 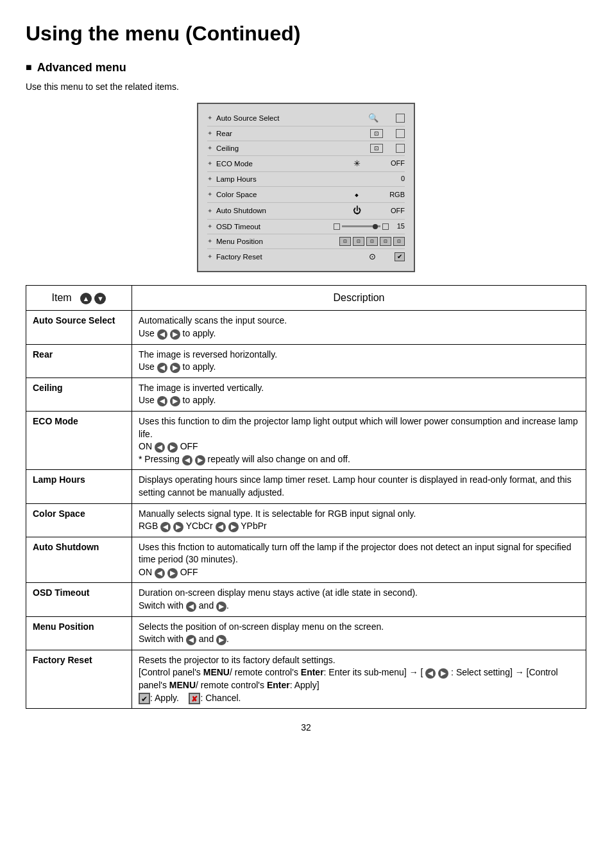 What do you see at coordinates (80, 394) in the screenshot?
I see `item-ceiling: Ceiling` at bounding box center [80, 394].